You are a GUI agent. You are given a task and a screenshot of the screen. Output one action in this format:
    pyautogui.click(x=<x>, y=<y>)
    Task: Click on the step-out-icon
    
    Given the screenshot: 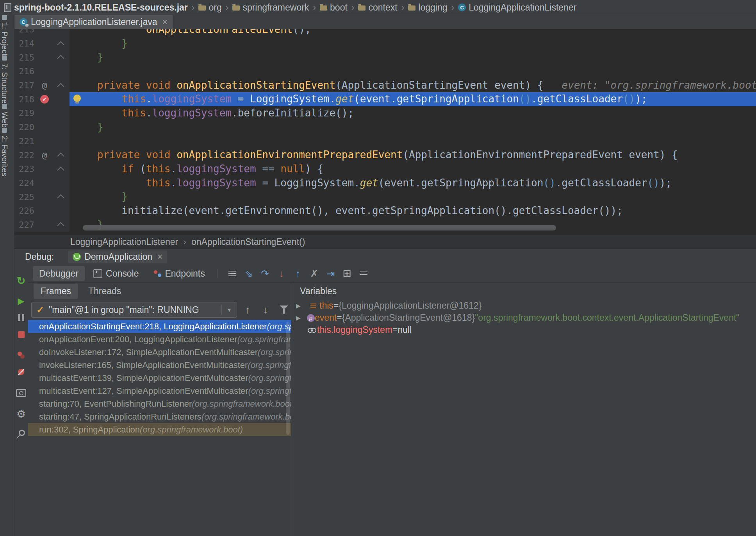 What is the action you would take?
    pyautogui.click(x=298, y=273)
    